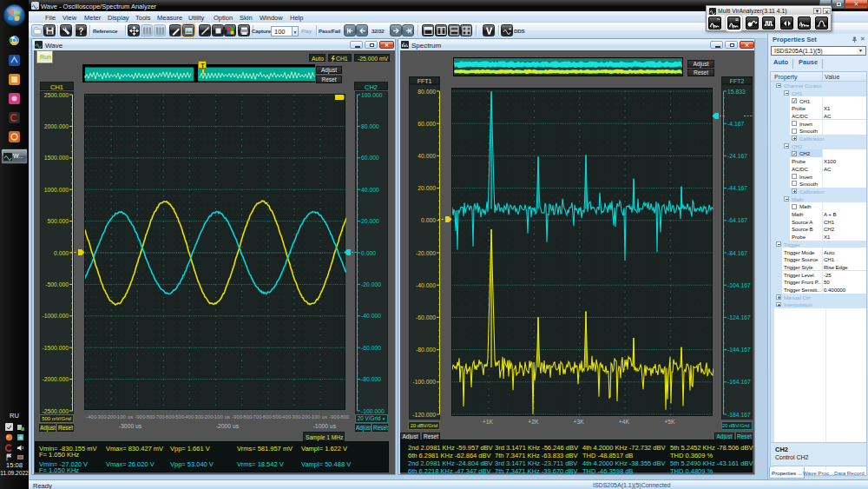  I want to click on device-combo: ISDS205A(1.1)(5) ▼, so click(819, 50).